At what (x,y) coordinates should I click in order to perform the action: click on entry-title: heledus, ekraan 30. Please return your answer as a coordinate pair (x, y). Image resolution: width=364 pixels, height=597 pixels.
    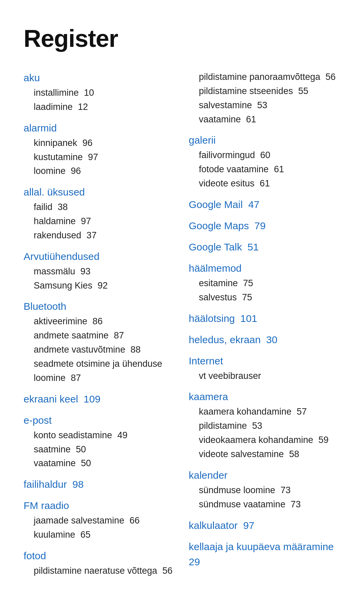
    Looking at the image, I should click on (265, 340).